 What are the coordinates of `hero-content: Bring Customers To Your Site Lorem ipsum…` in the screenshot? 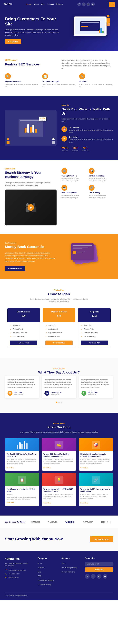 It's located at (33, 30).